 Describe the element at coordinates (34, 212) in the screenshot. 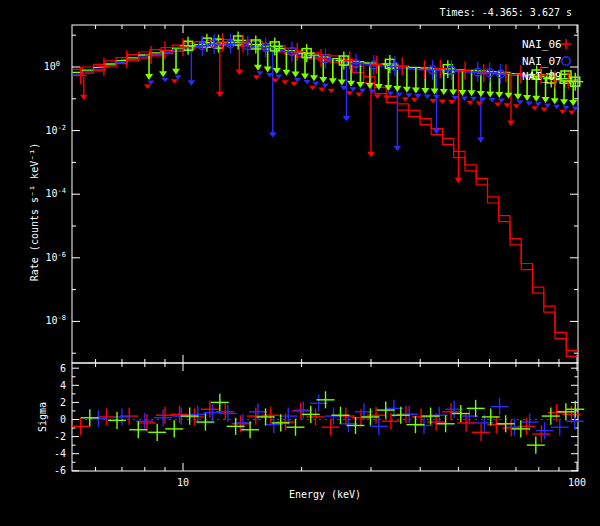

I see `y-axis-label-main: Rate (counts s⁻¹ keV⁻¹)` at that location.